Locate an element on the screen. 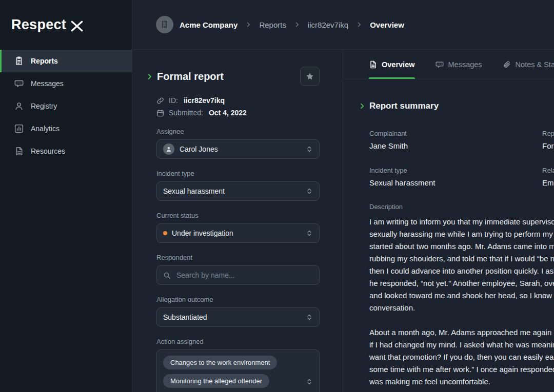 The height and width of the screenshot is (392, 554). tab-messages: Messages is located at coordinates (459, 65).